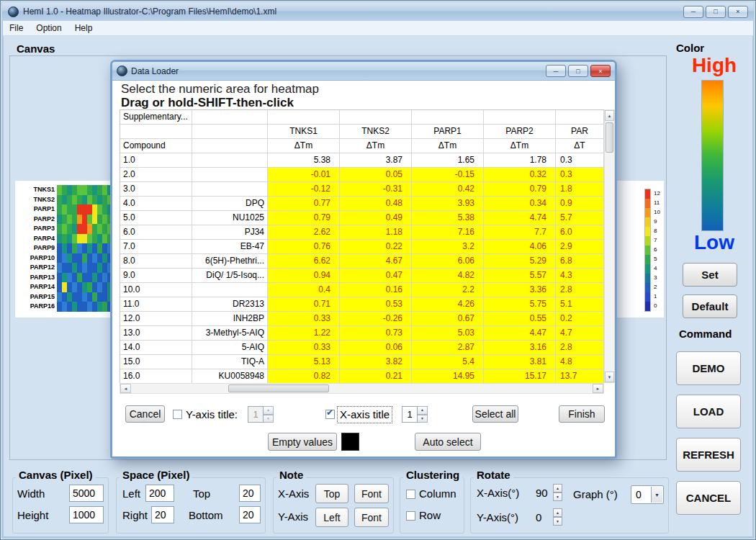 The height and width of the screenshot is (540, 756). What do you see at coordinates (304, 290) in the screenshot?
I see `selected-value-cell: 0.4` at bounding box center [304, 290].